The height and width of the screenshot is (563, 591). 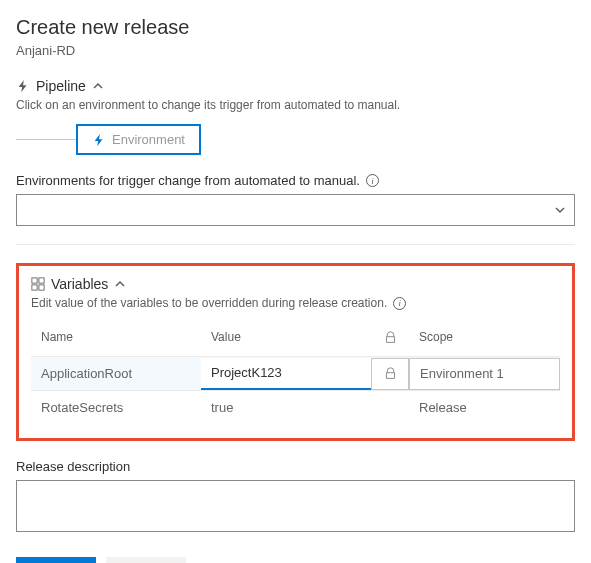 I want to click on release-definition-name: Anjani-RD, so click(x=296, y=50).